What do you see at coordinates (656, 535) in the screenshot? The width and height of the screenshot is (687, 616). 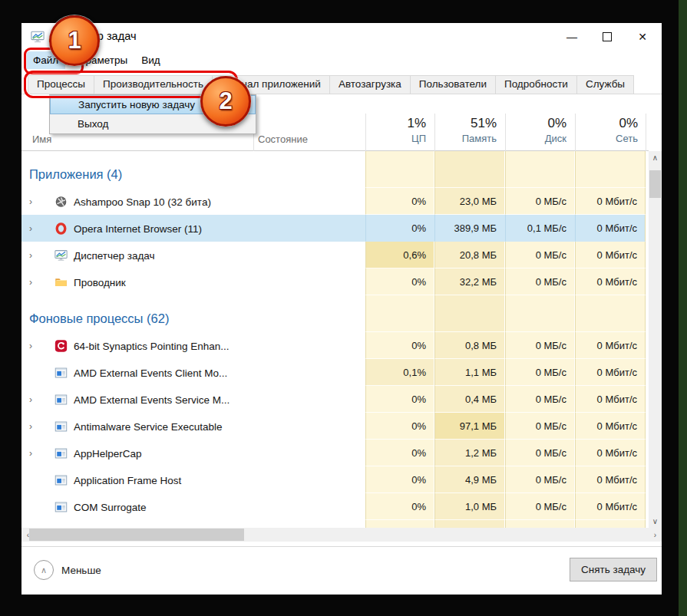 I see `scroll-right-icon: ›` at bounding box center [656, 535].